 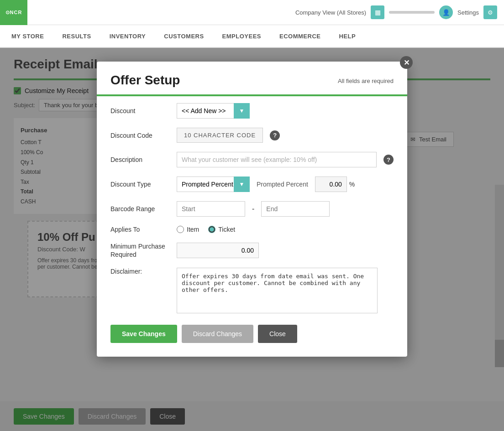 I want to click on disclaimer-row: Disclaimer: Offer expires 30 days from d…, so click(x=252, y=291).